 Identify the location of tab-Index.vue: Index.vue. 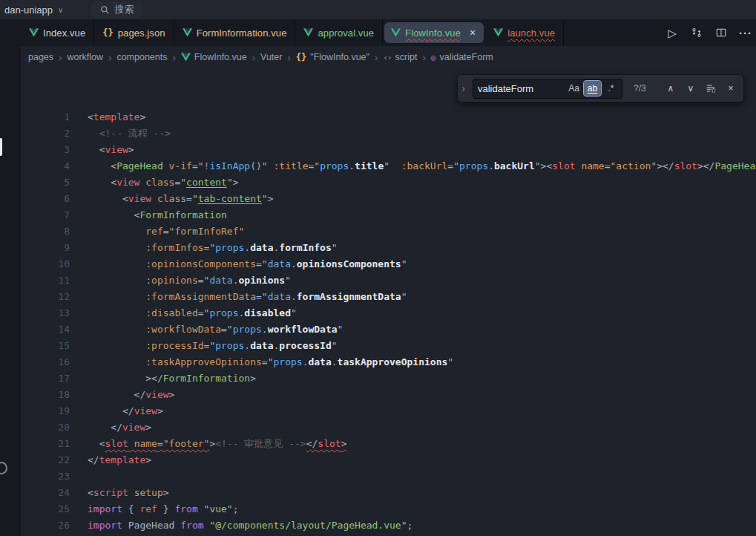
(58, 33).